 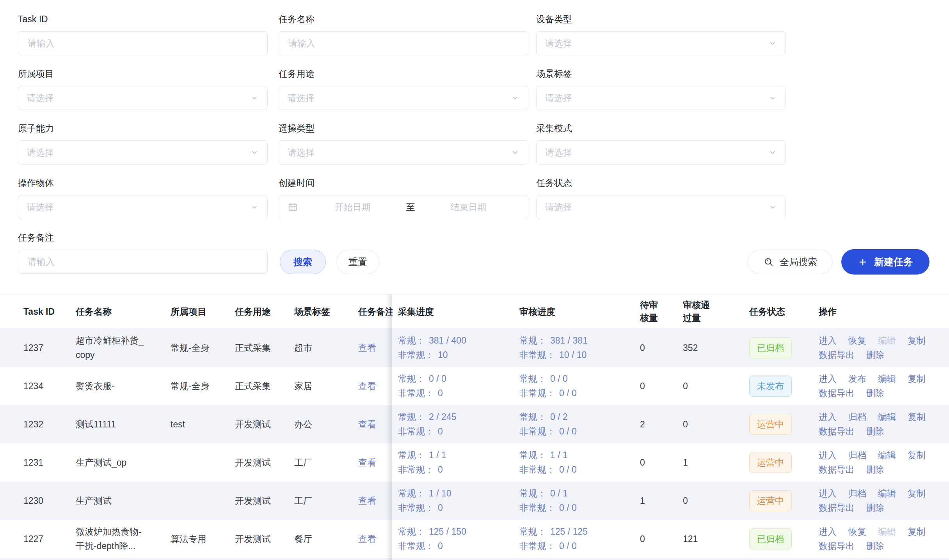 What do you see at coordinates (303, 262) in the screenshot?
I see `search-button: 搜索` at bounding box center [303, 262].